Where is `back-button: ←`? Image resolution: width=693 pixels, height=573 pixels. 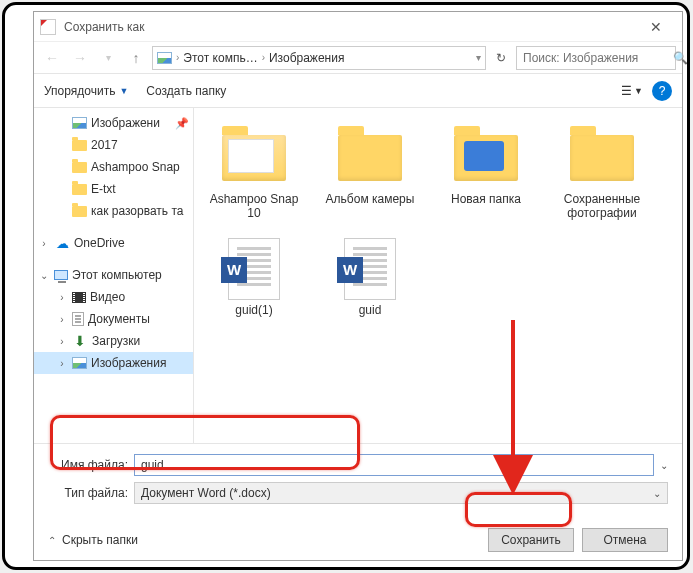 back-button: ← is located at coordinates (52, 58).